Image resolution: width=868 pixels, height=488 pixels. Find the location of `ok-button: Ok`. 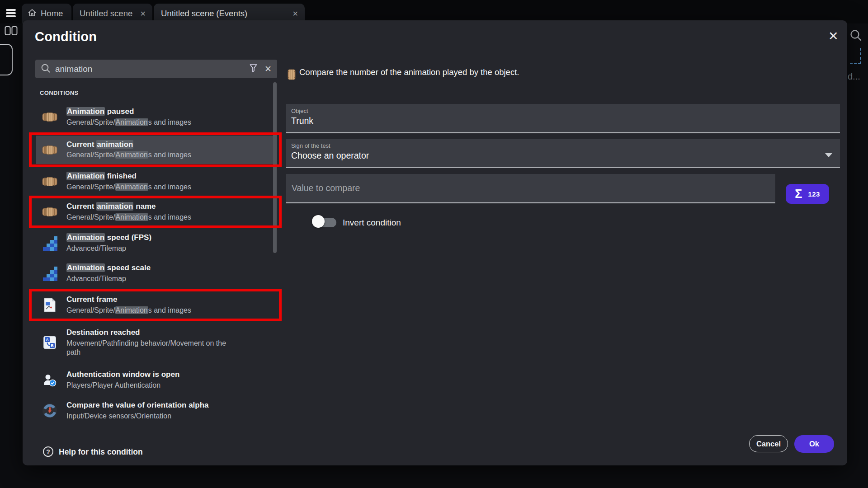

ok-button: Ok is located at coordinates (814, 444).